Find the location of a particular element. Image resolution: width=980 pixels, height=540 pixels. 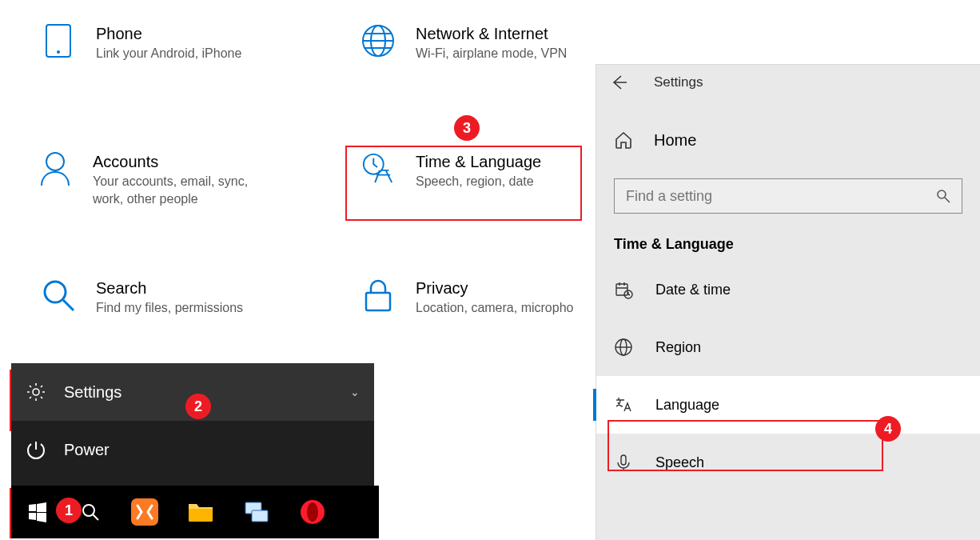

sidebar-item-label: Region is located at coordinates (678, 347).